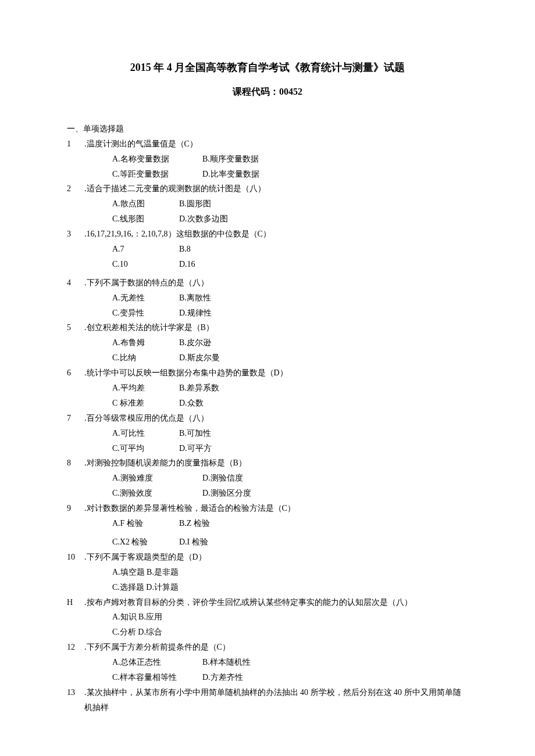 The width and height of the screenshot is (535, 756). What do you see at coordinates (213, 358) in the screenshot?
I see `option: D.斯皮尔曼` at bounding box center [213, 358].